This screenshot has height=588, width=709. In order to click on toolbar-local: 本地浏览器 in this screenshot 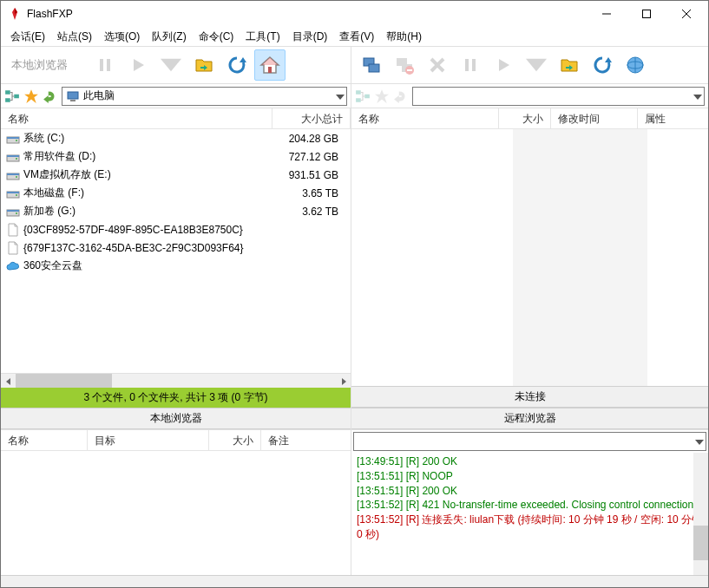, I will do `click(176, 65)`.